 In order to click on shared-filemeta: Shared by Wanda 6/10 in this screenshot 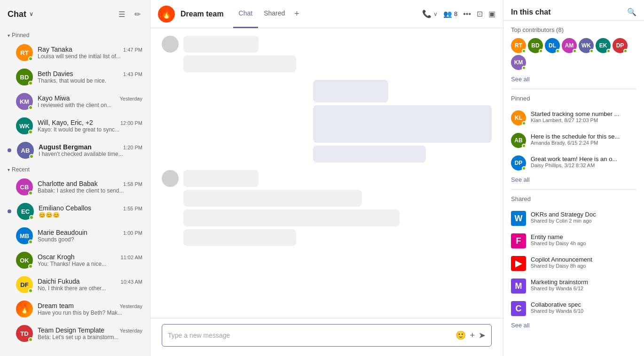, I will do `click(557, 311)`.